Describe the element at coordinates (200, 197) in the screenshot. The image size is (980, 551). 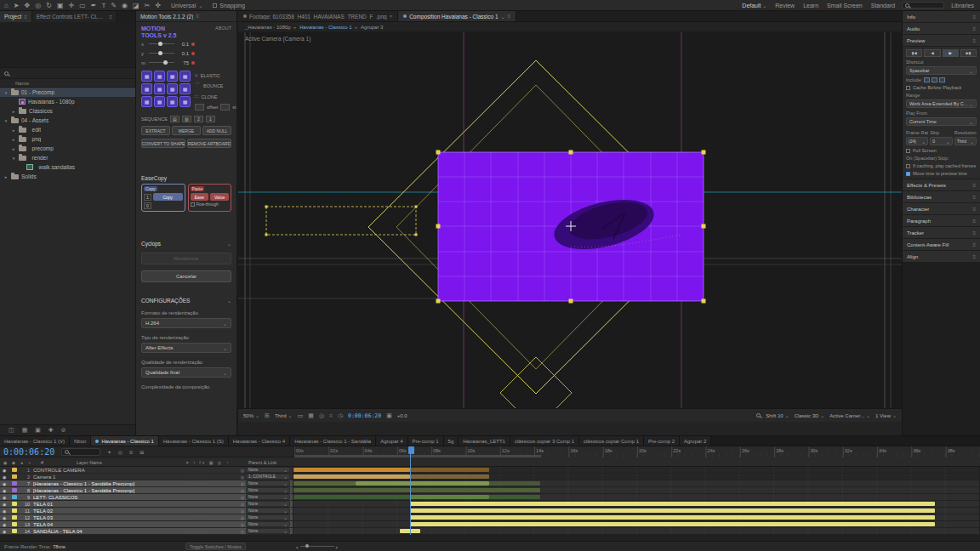
I see `paste-ease-button: Ease` at that location.